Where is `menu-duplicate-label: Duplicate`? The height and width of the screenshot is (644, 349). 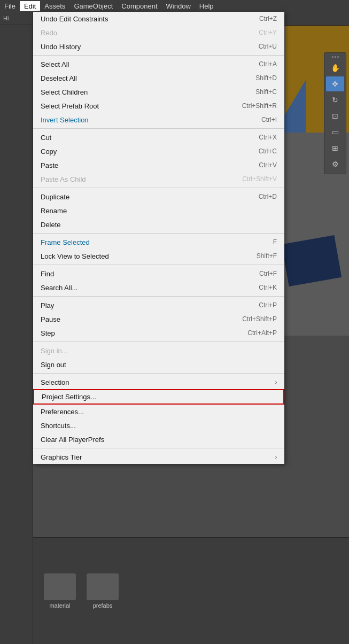 menu-duplicate-label: Duplicate is located at coordinates (55, 197).